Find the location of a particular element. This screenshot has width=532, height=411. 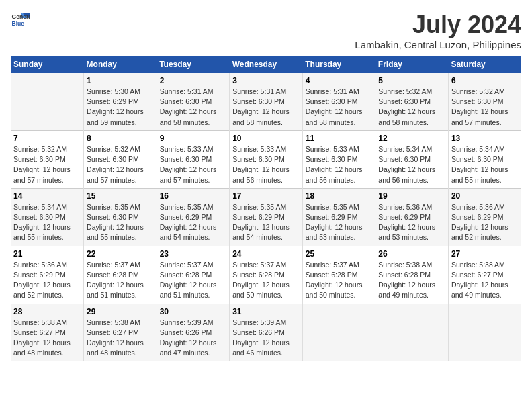

calendar-cell: 11Sunrise: 5:33 AM Sunset: 6:30 PM Dayli… is located at coordinates (339, 159).